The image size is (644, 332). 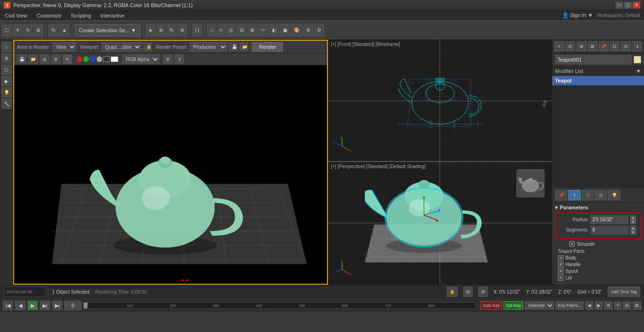 I want to click on render-preset-save: 💾, so click(x=233, y=47).